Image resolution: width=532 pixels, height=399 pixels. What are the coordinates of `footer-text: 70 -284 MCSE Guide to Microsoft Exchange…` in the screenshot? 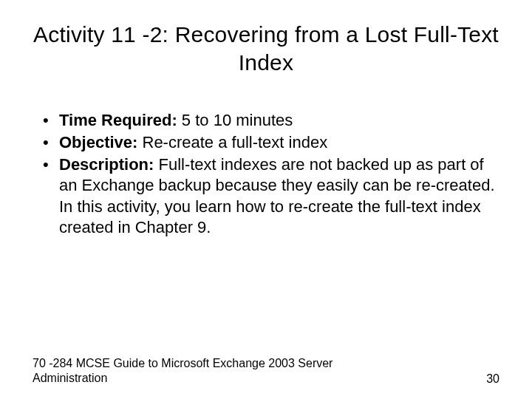 It's located at (191, 371).